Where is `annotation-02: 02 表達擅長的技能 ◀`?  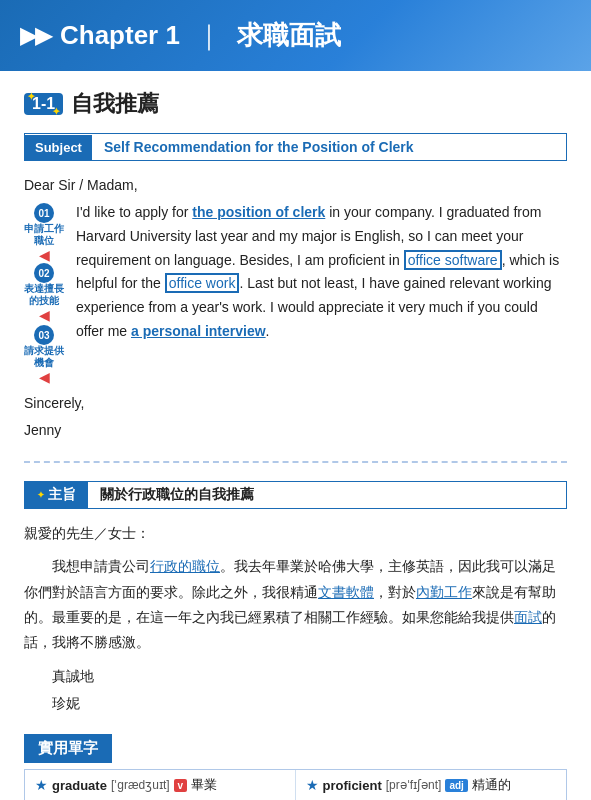
annotation-02: 02 表達擅長的技能 ◀ is located at coordinates (44, 293).